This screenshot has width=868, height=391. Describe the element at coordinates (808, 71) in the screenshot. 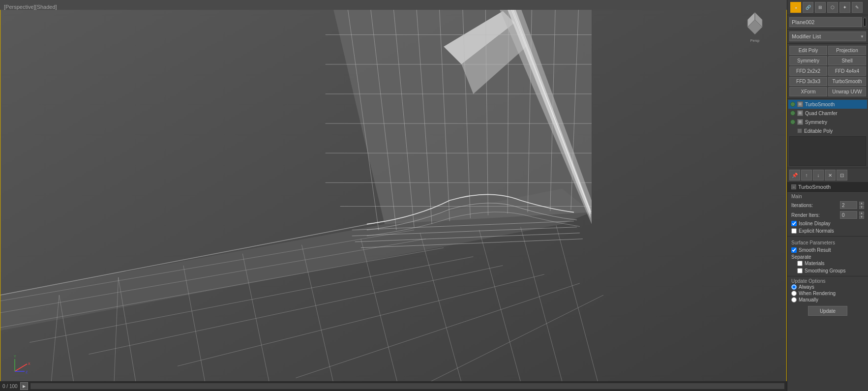

I see `ffd-2x2x2-btn: FFD 2x2x2` at that location.